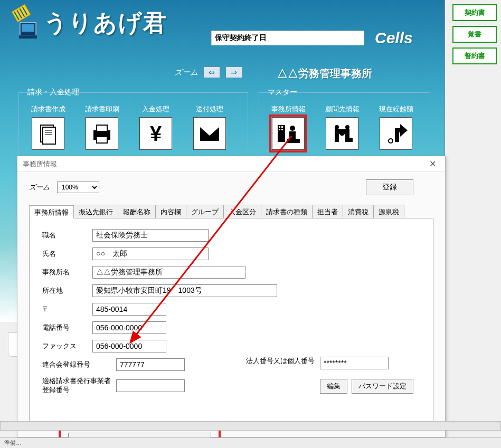  I want to click on payment-button: 入金処理 ¥, so click(156, 127).